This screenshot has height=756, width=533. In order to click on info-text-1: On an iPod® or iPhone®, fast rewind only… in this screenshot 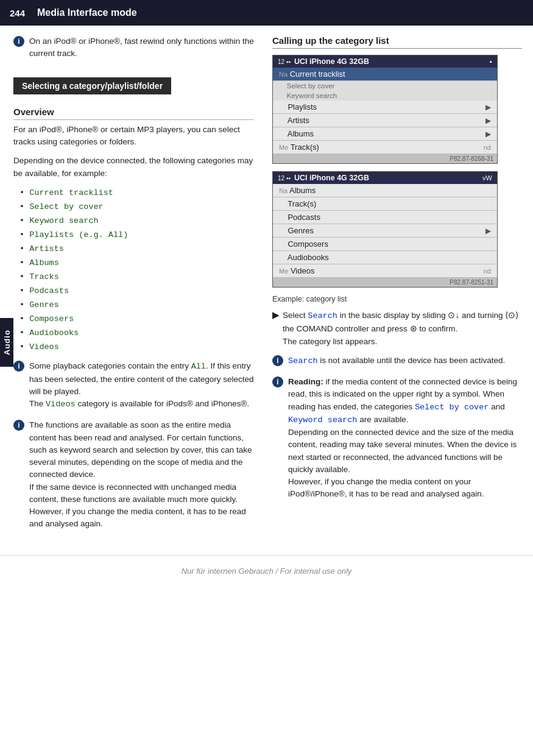, I will do `click(141, 48)`.